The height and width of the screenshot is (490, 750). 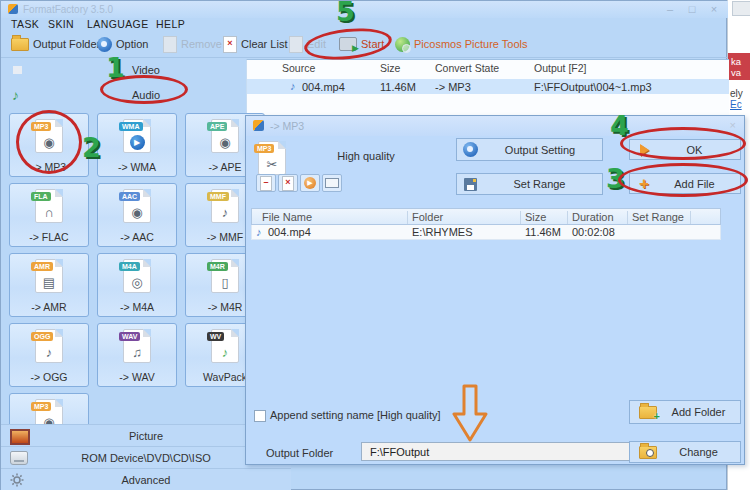 What do you see at coordinates (364, 10) in the screenshot?
I see `title-bar: FormatFactory 3.5.0 – □ ×` at bounding box center [364, 10].